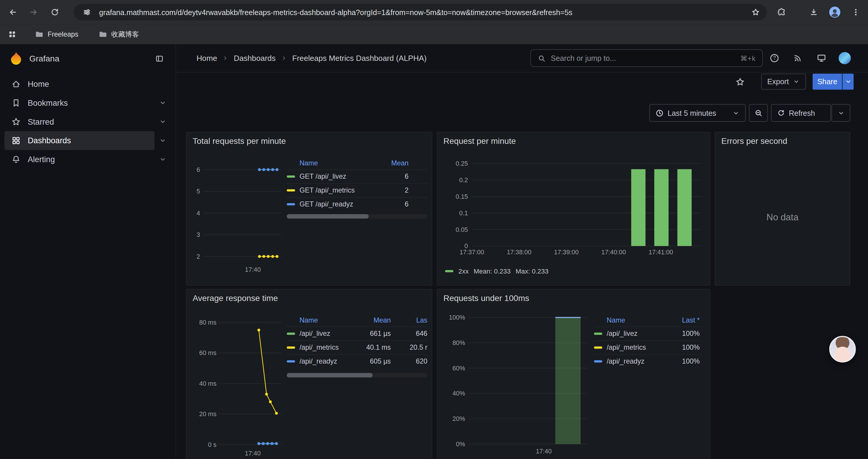 The image size is (868, 459). Describe the element at coordinates (160, 59) in the screenshot. I see `paneltoggle-icon` at that location.